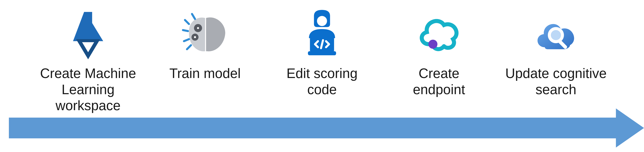 The width and height of the screenshot is (644, 152). What do you see at coordinates (88, 60) in the screenshot?
I see `step-create-ml-workspace: Create Machine Learning workspace` at bounding box center [88, 60].